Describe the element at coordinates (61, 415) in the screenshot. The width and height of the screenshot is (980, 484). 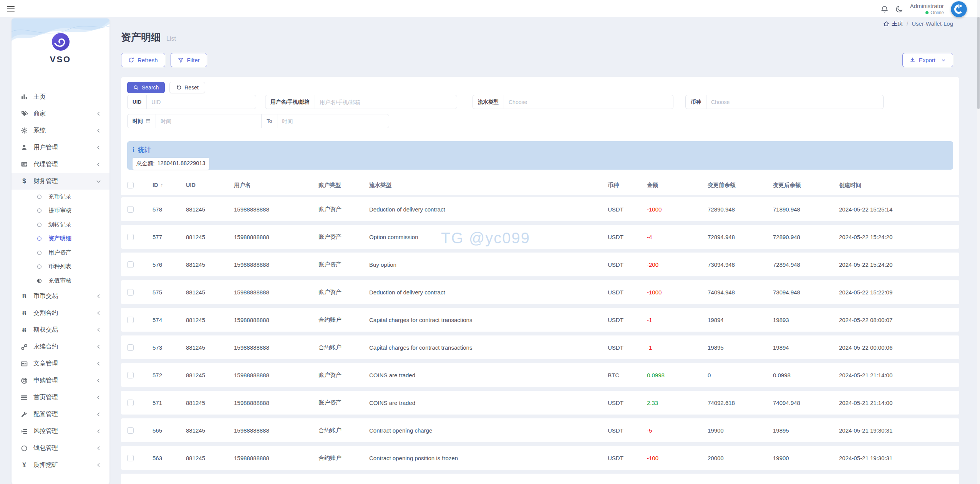
I see `sidebar-item-13: 配置管理` at that location.